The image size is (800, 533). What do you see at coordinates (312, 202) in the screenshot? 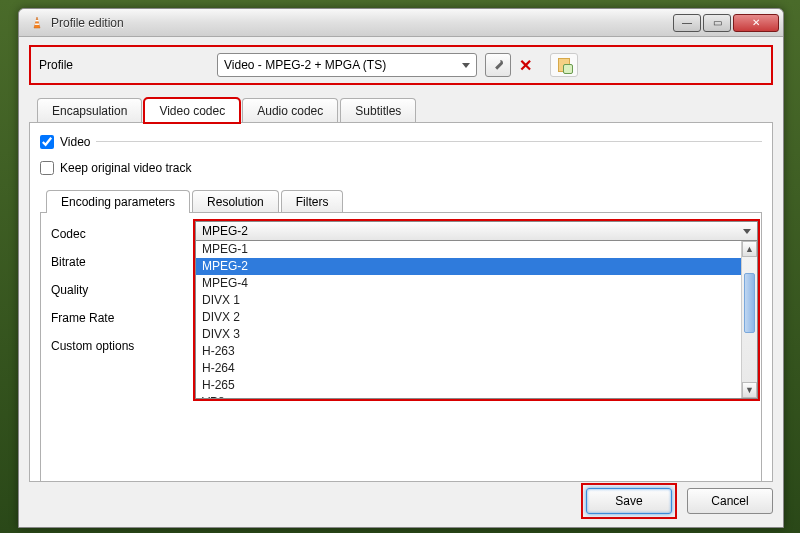
I see `subtab-filters: Filters` at bounding box center [312, 202].